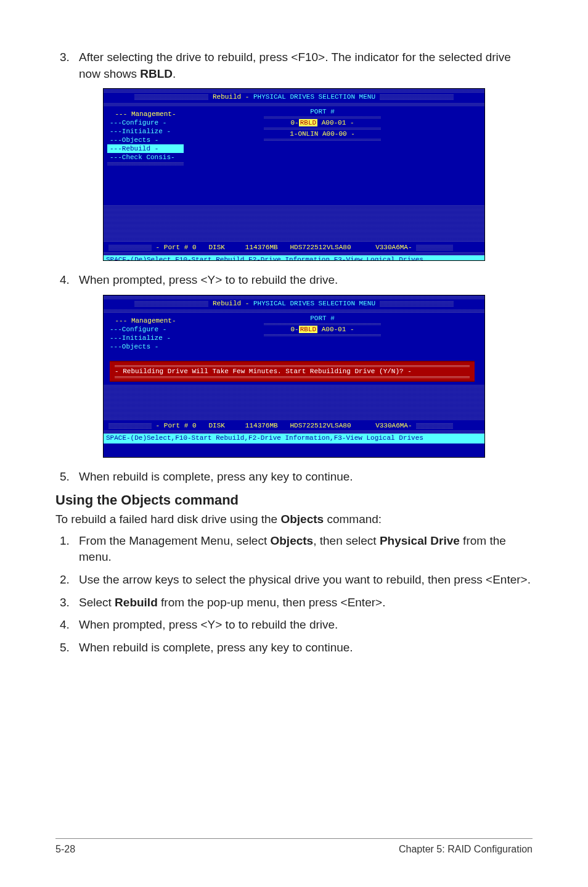 This screenshot has width=588, height=887. Describe the element at coordinates (292, 371) in the screenshot. I see `dos2-rebuild-confirm-prompt: - Rebuilding Drive Will Take Few Minutes…` at that location.